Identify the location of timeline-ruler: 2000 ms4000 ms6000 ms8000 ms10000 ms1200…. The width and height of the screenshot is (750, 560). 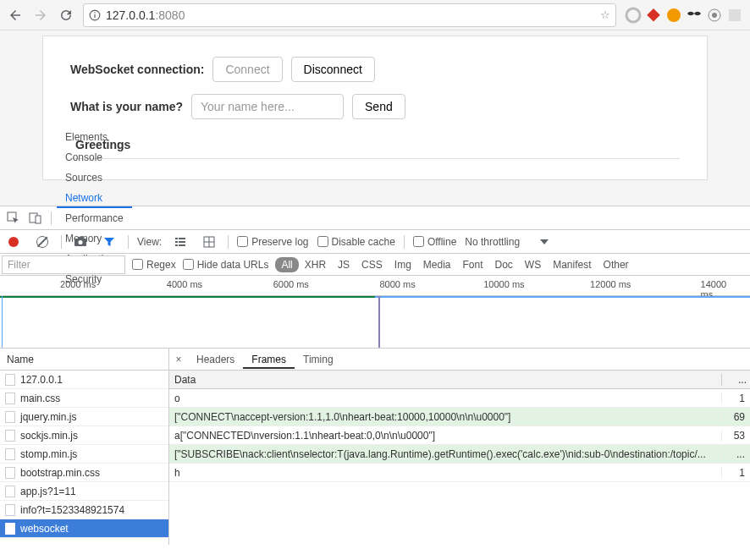
(375, 286).